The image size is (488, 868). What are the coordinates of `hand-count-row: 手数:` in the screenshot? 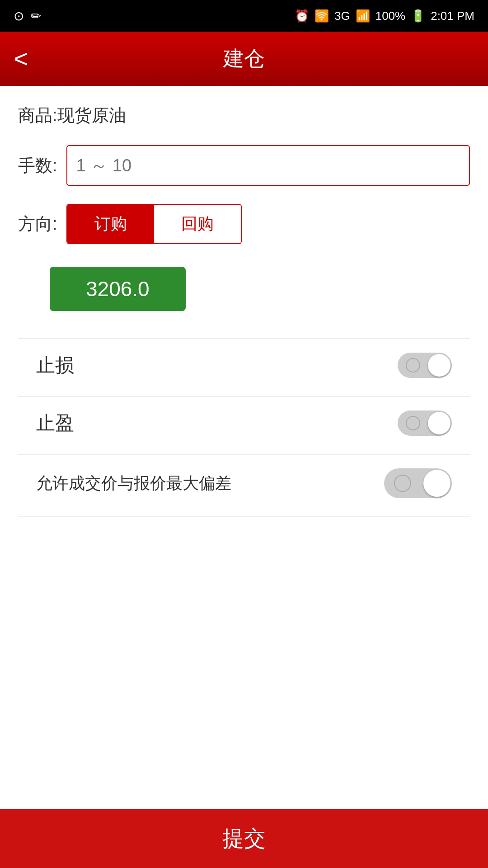 It's located at (244, 165).